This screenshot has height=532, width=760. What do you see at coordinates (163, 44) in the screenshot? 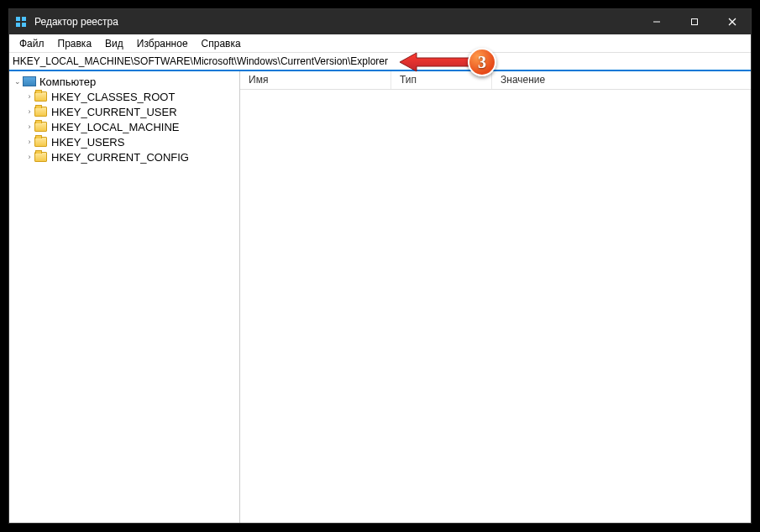
I see `menu-favorites: Избранное` at bounding box center [163, 44].